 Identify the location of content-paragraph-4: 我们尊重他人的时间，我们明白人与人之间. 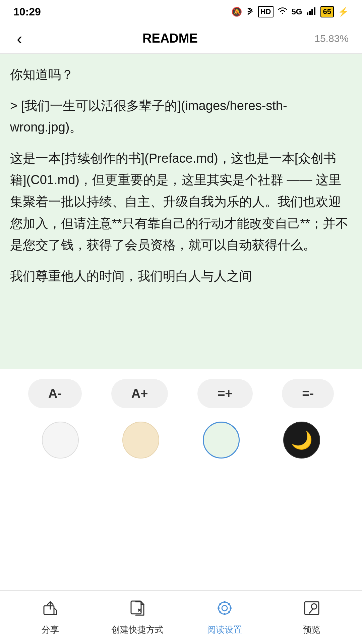
(181, 276).